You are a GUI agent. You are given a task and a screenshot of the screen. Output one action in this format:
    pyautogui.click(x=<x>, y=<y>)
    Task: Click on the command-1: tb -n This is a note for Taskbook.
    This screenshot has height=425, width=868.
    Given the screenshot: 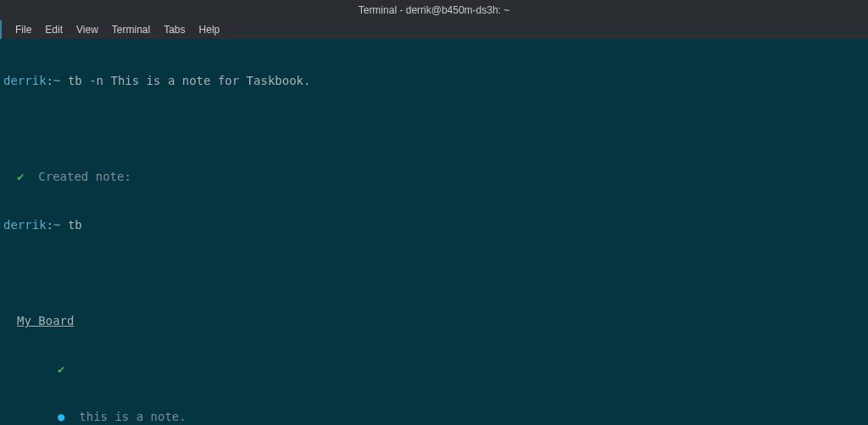 What is the action you would take?
    pyautogui.click(x=190, y=81)
    